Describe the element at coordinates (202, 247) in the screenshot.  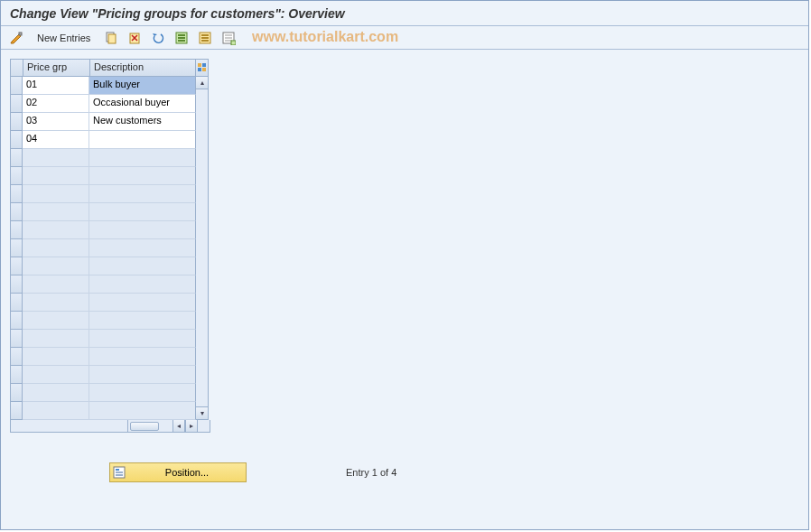
I see `scroll-track` at that location.